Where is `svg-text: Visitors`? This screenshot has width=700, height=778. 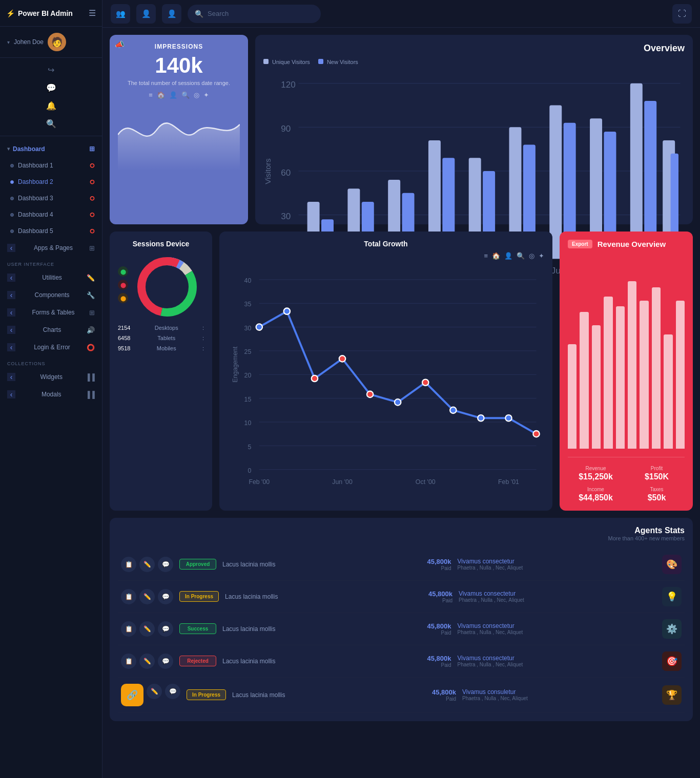 svg-text: Visitors is located at coordinates (267, 171).